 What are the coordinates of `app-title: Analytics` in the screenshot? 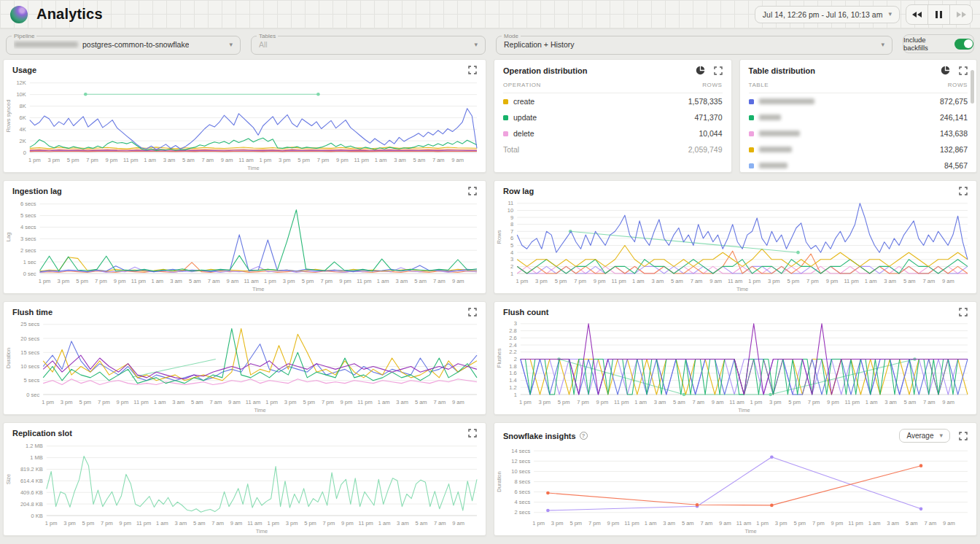 It's located at (70, 15).